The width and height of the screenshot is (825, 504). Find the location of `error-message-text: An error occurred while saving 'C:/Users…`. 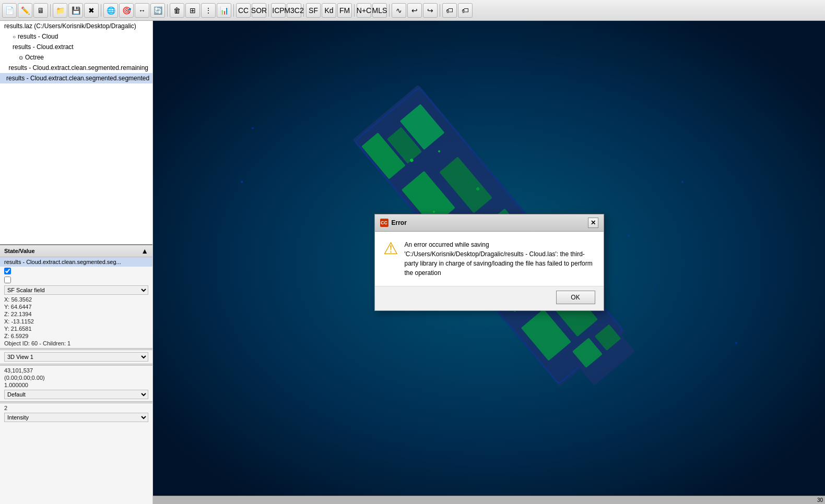

error-message-text: An error occurred while saving 'C:/Users… is located at coordinates (500, 259).